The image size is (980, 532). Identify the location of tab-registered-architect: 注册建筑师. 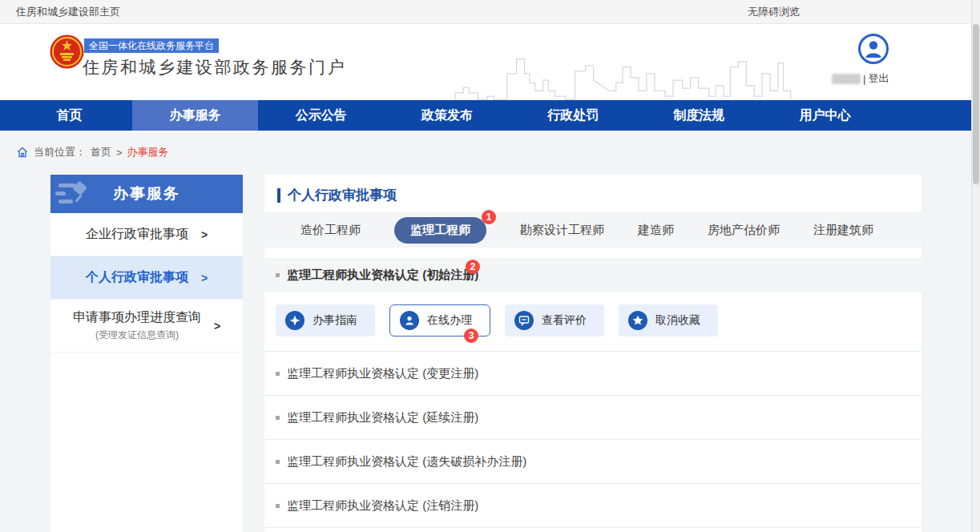
(843, 231).